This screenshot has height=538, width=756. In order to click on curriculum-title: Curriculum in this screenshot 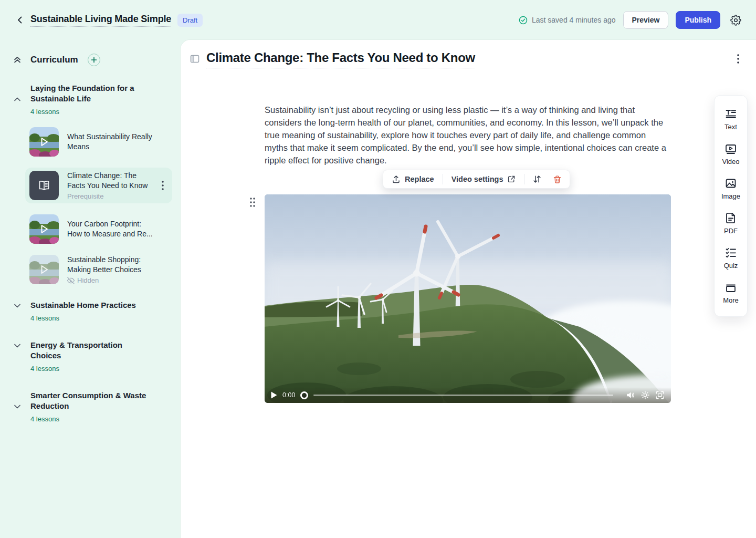, I will do `click(55, 60)`.